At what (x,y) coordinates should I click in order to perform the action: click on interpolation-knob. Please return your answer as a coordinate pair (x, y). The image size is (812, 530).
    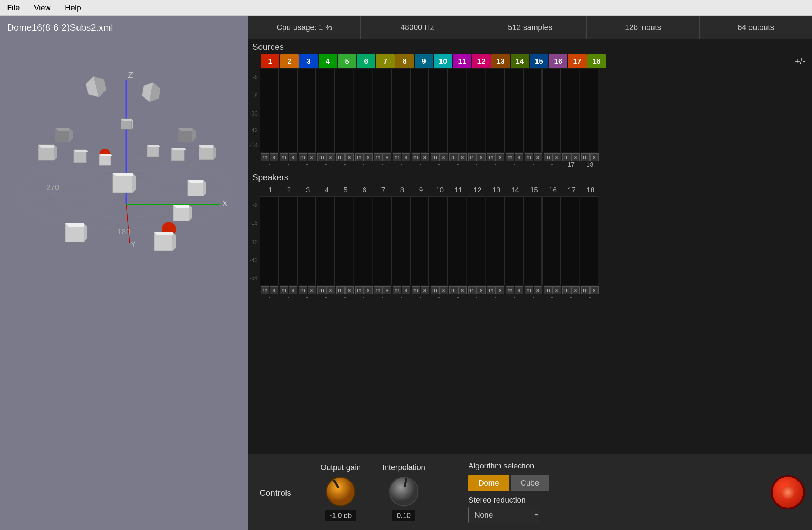
    Looking at the image, I should click on (404, 492).